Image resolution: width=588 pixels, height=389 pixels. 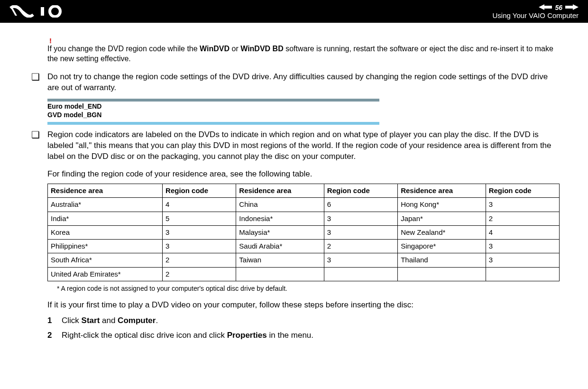 What do you see at coordinates (360, 205) in the screenshot?
I see `table-cell: 6` at bounding box center [360, 205].